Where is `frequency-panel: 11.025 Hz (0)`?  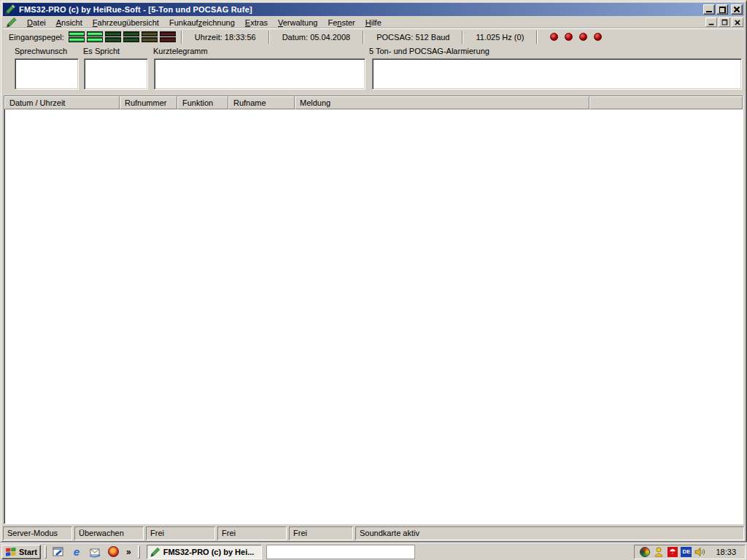 frequency-panel: 11.025 Hz (0) is located at coordinates (500, 37).